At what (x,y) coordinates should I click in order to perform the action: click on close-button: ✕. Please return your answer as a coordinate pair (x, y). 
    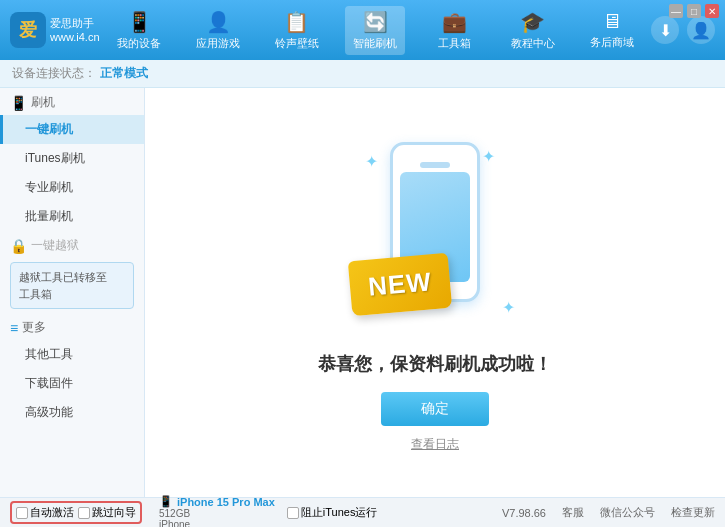
    Looking at the image, I should click on (712, 11).